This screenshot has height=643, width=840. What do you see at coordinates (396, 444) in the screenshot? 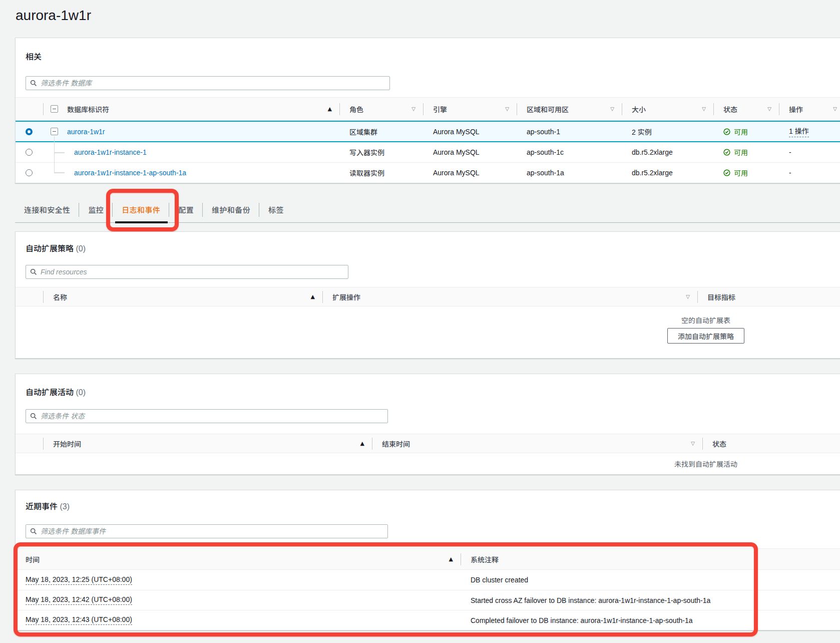
I see `col-end-time: 结束时间` at bounding box center [396, 444].